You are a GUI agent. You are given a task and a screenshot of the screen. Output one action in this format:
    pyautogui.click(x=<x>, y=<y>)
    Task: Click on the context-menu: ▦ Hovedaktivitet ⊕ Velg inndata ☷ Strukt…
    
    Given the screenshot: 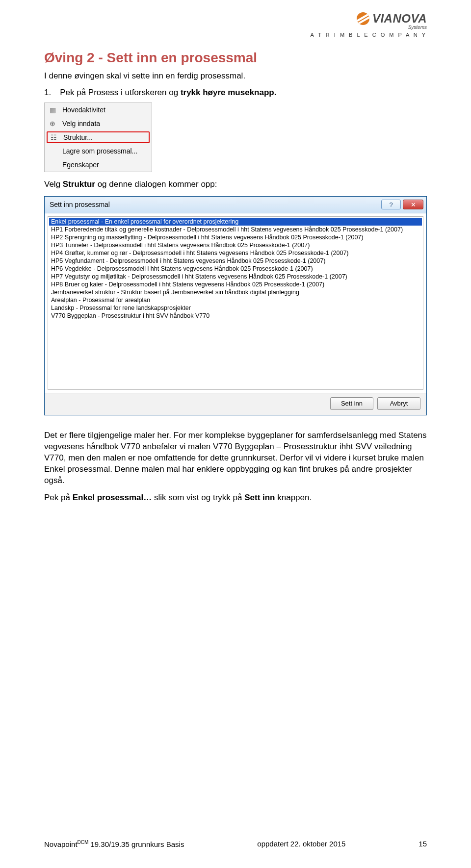 What is the action you would take?
    pyautogui.click(x=98, y=137)
    